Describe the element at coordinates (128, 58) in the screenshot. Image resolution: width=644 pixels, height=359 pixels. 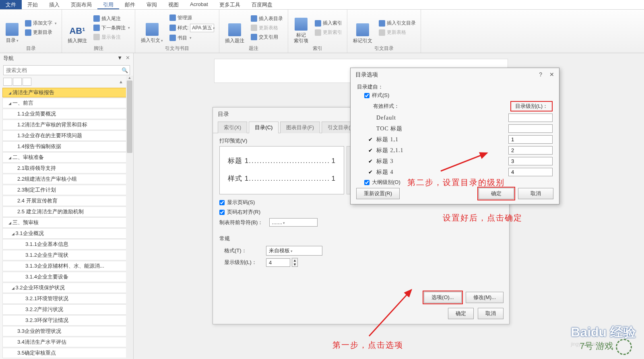
I see `nav-close-button: ✕` at that location.